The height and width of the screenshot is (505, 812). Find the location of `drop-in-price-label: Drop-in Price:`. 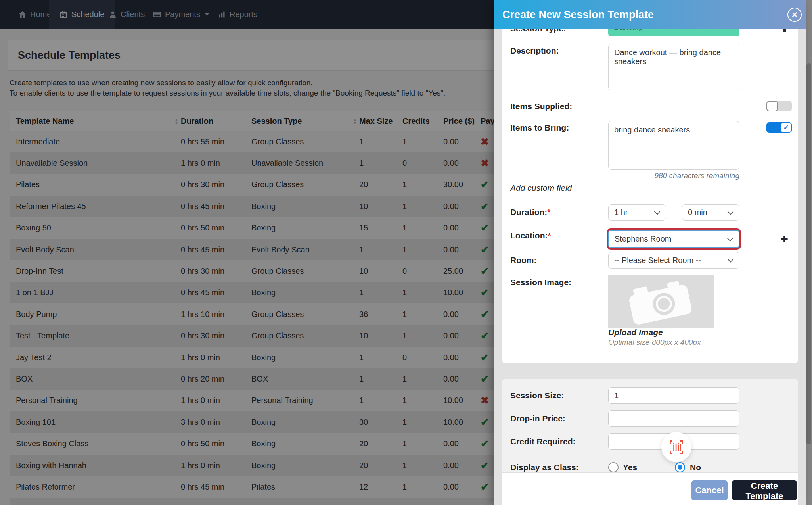

drop-in-price-label: Drop-in Price: is located at coordinates (538, 419).